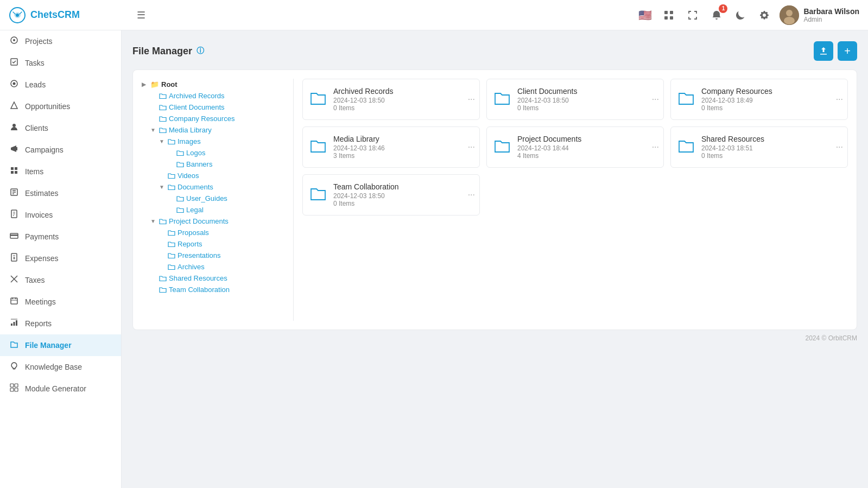  Describe the element at coordinates (61, 85) in the screenshot. I see `sidebar-item-leads: Leads` at that location.